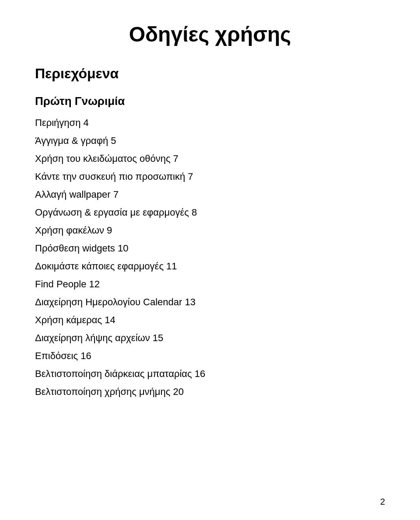 The height and width of the screenshot is (520, 420). What do you see at coordinates (210, 141) in the screenshot?
I see `toc-item: Άγγιγμα & γραφή 5` at bounding box center [210, 141].